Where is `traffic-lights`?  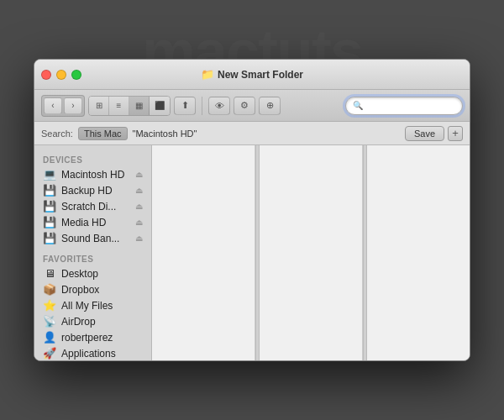 traffic-lights is located at coordinates (61, 75).